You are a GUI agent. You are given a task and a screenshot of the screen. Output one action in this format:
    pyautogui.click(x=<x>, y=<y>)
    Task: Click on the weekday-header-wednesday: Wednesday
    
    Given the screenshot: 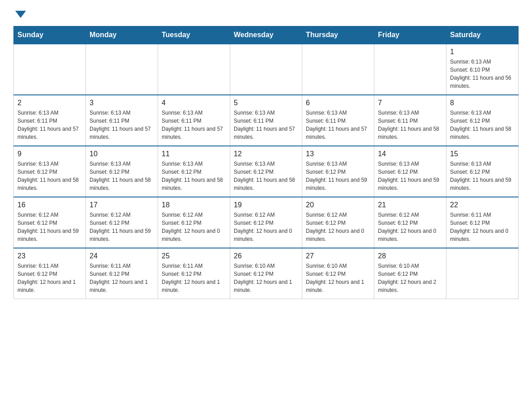 What is the action you would take?
    pyautogui.click(x=266, y=35)
    